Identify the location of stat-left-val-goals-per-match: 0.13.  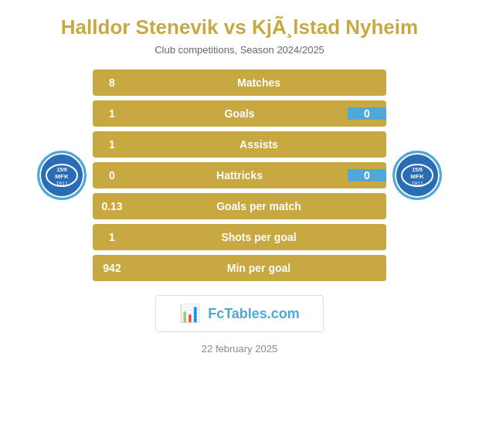
(112, 206).